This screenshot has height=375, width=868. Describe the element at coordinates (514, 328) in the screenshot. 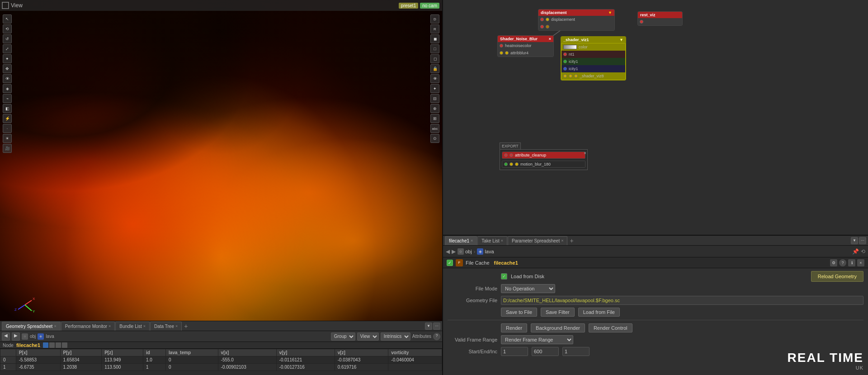

I see `render-btn-prop: Render` at that location.